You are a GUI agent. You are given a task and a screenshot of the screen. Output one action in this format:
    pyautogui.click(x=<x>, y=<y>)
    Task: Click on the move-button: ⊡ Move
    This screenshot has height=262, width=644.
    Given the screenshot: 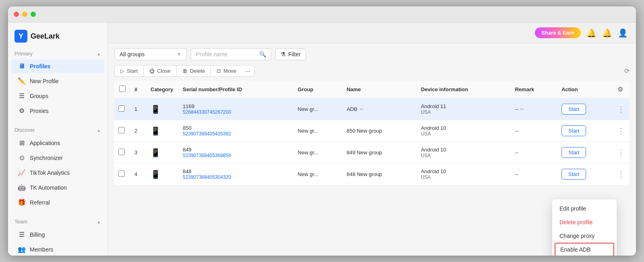 What is the action you would take?
    pyautogui.click(x=226, y=71)
    